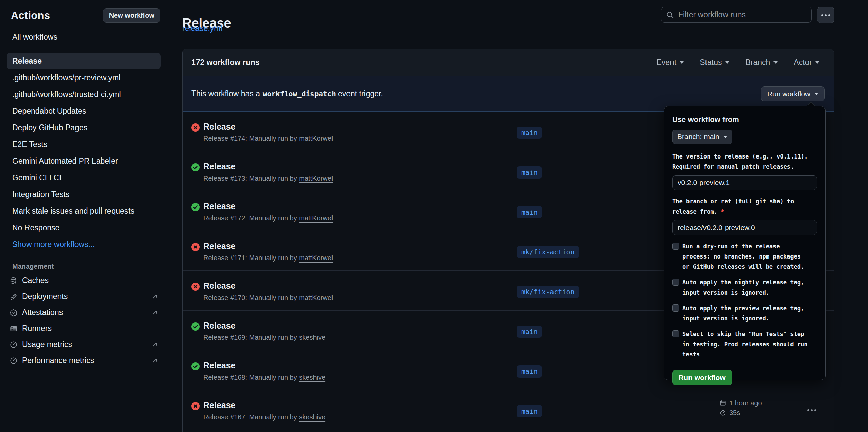 The image size is (868, 432). I want to click on sidebar-item-usage-metrics: Usage metrics, so click(84, 344).